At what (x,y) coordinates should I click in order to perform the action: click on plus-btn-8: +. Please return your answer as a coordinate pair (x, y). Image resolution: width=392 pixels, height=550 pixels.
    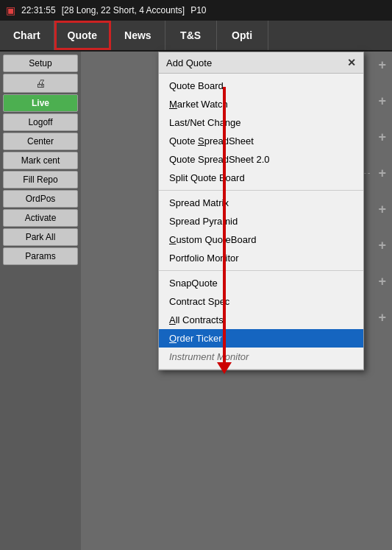
    Looking at the image, I should click on (382, 318).